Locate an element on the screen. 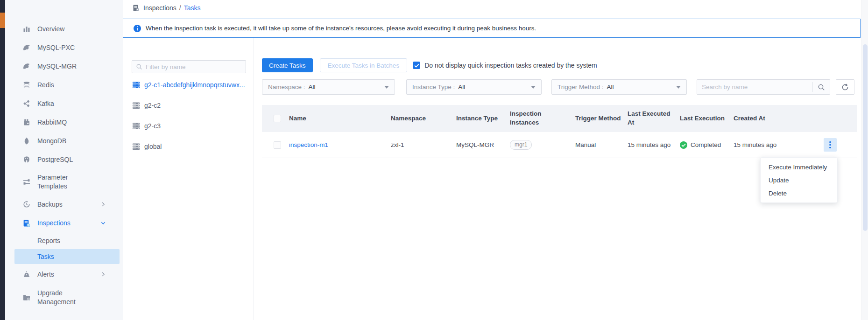 This screenshot has width=868, height=320. namespace-dropdown-label: Namespace : is located at coordinates (287, 87).